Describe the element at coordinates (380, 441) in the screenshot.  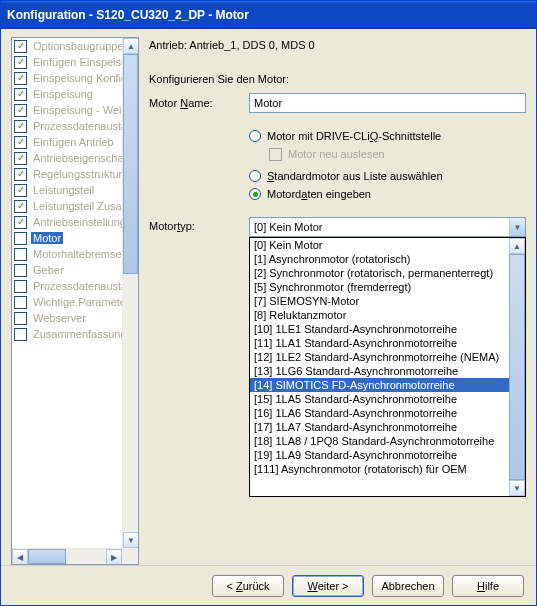
I see `dropdown-option: [18] 1LA8 / 1PQ8 Standard-Asynchronmotor…` at that location.